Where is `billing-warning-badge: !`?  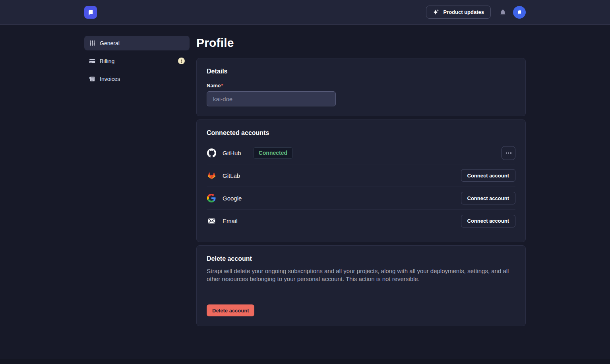
billing-warning-badge: ! is located at coordinates (181, 61).